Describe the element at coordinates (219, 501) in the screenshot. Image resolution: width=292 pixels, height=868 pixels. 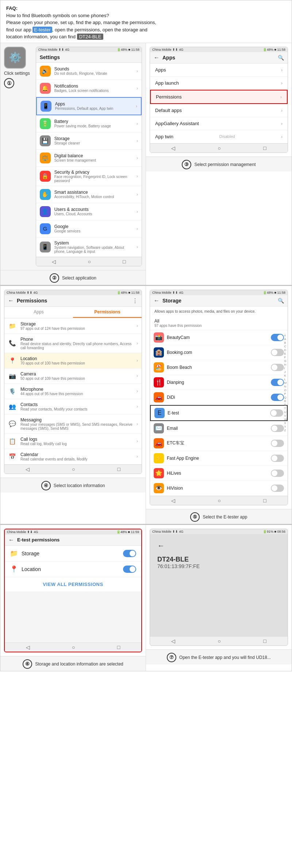
I see `nav-home-p4: ○` at that location.